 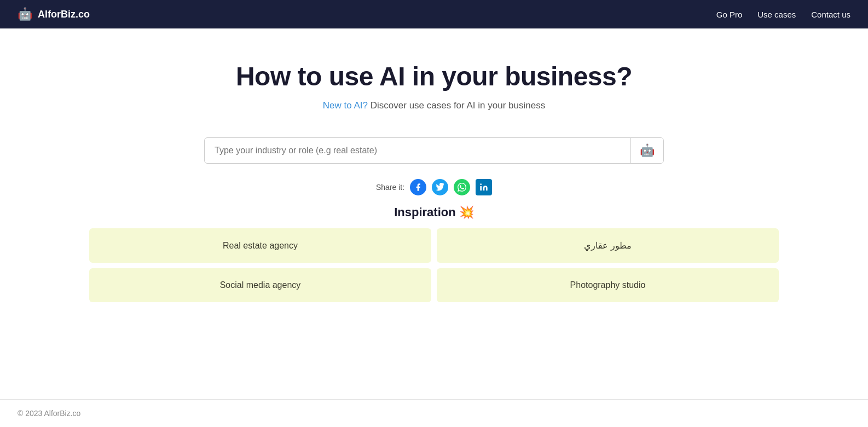 I want to click on linkedin-icon, so click(x=484, y=187).